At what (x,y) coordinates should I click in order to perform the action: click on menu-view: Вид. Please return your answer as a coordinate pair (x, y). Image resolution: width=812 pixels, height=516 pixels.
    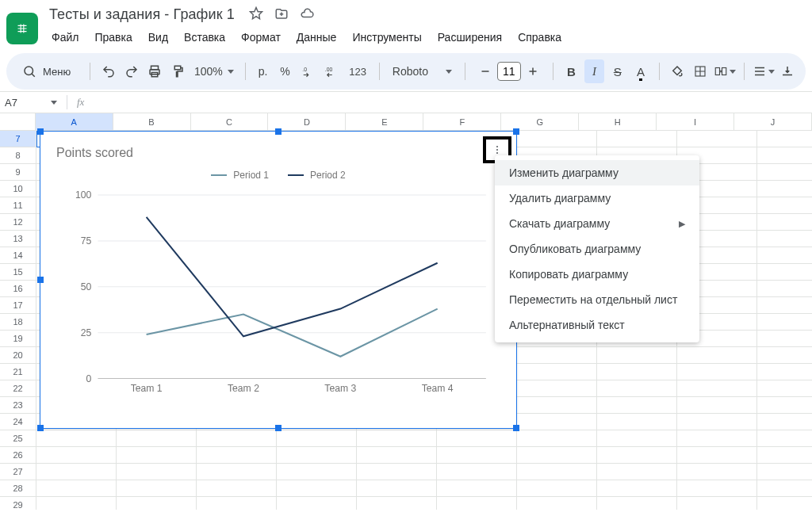
    Looking at the image, I should click on (159, 37).